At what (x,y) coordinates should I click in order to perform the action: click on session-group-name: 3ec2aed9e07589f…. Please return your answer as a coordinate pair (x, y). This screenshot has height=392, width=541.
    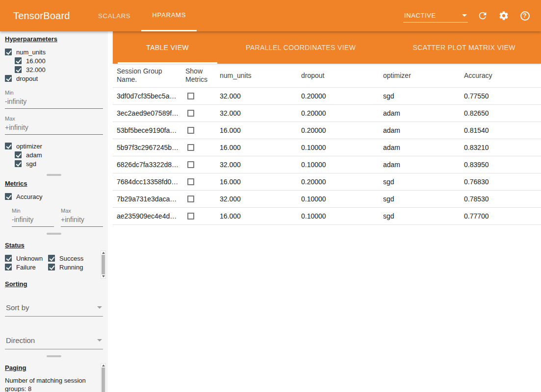
    Looking at the image, I should click on (147, 113).